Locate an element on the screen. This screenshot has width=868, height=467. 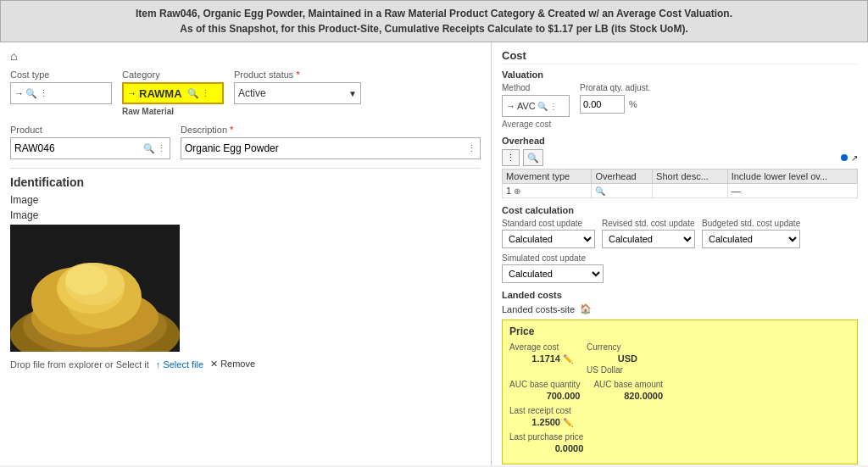
product-group: Product 🔍 ⋮ is located at coordinates (90, 142).